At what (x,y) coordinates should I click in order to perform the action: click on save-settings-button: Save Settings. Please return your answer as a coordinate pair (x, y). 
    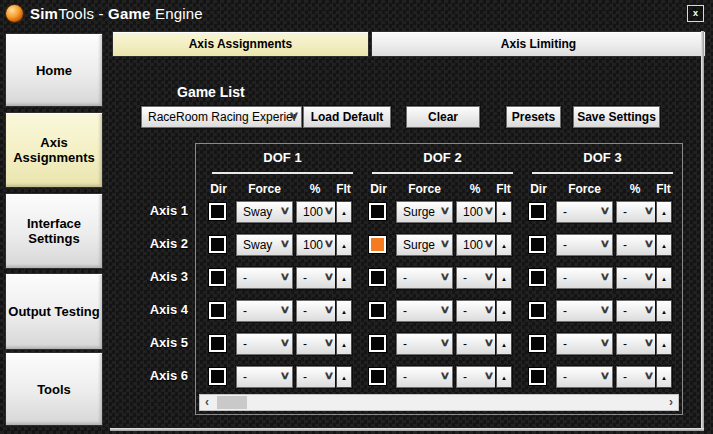
    Looking at the image, I should click on (616, 117).